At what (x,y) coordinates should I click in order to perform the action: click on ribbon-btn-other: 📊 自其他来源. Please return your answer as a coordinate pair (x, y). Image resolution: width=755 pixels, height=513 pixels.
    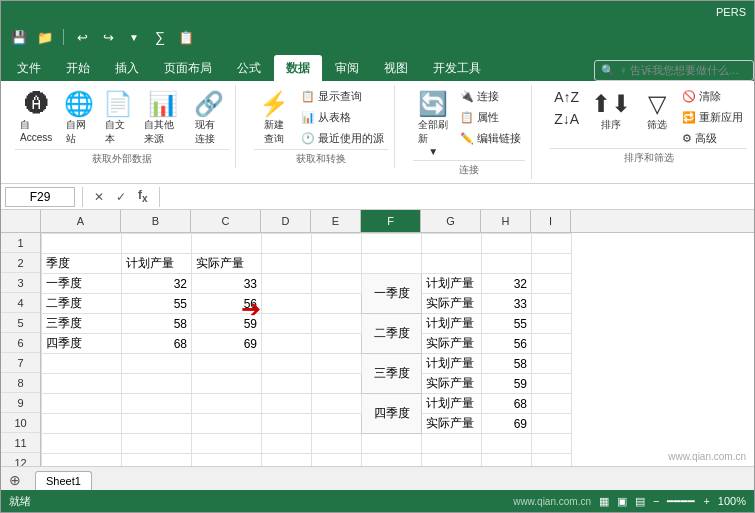
    Looking at the image, I should click on (162, 118).